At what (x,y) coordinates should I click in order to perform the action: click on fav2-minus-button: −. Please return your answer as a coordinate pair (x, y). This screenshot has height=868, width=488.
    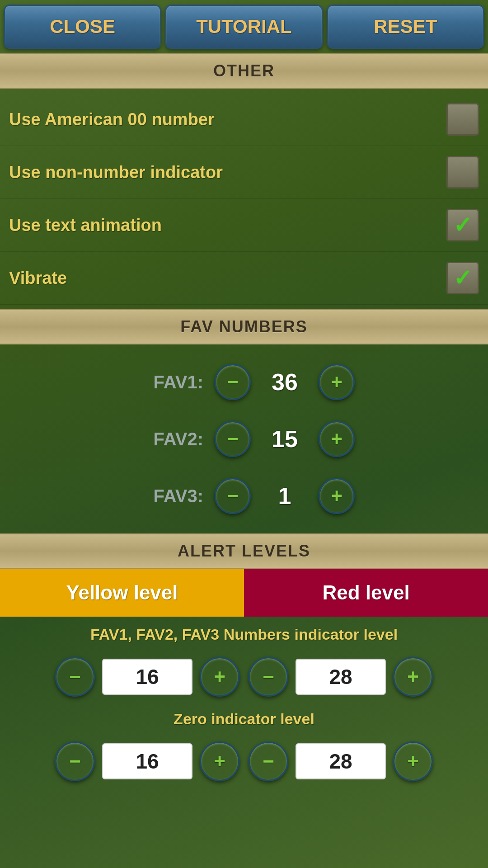
    Looking at the image, I should click on (233, 439).